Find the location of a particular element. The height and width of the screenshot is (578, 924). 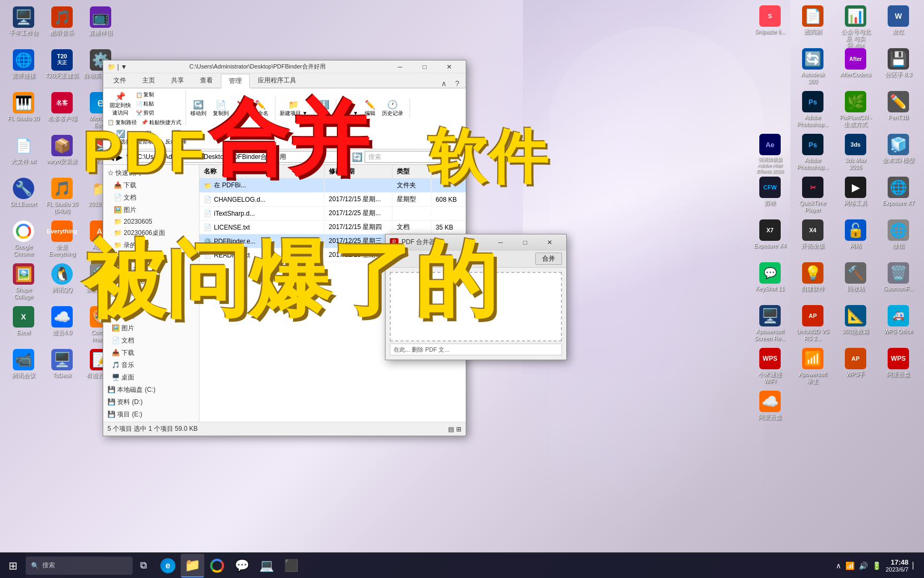

search-input: 搜索 is located at coordinates (407, 157).